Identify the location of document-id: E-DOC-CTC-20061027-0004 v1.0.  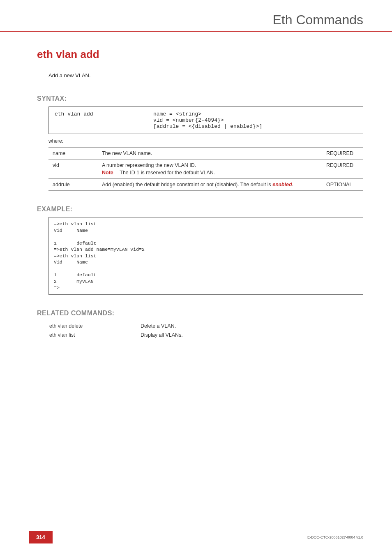
(335, 537).